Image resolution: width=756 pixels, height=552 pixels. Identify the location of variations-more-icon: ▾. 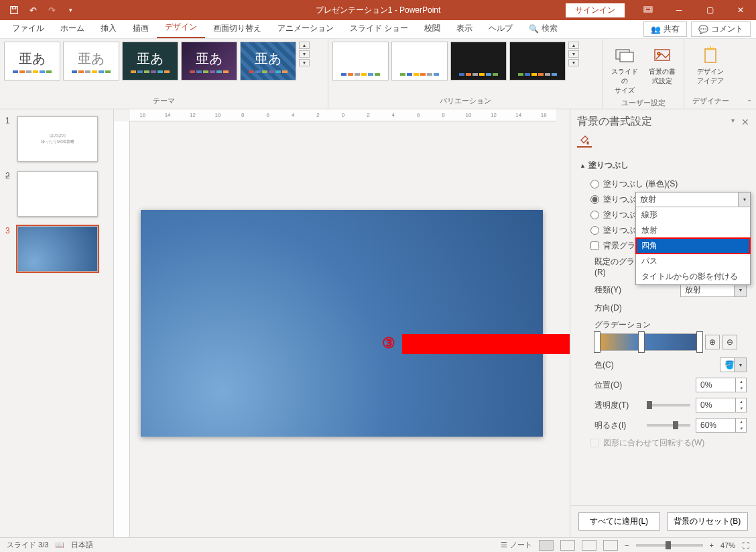
(574, 63).